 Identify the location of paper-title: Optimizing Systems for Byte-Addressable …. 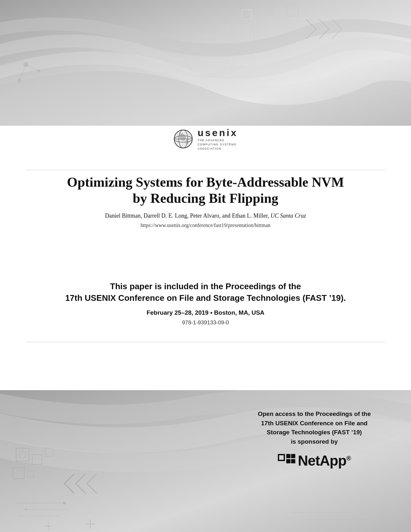
(206, 190).